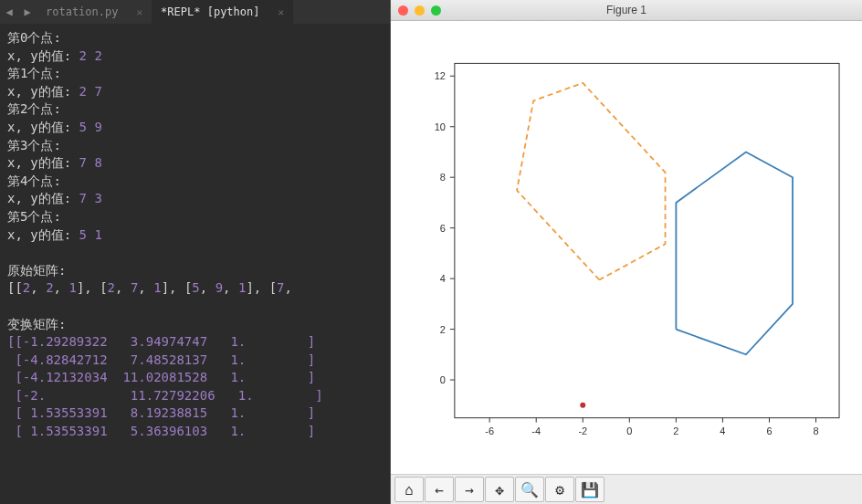 The image size is (862, 504). Describe the element at coordinates (439, 489) in the screenshot. I see `back-button: ←` at that location.